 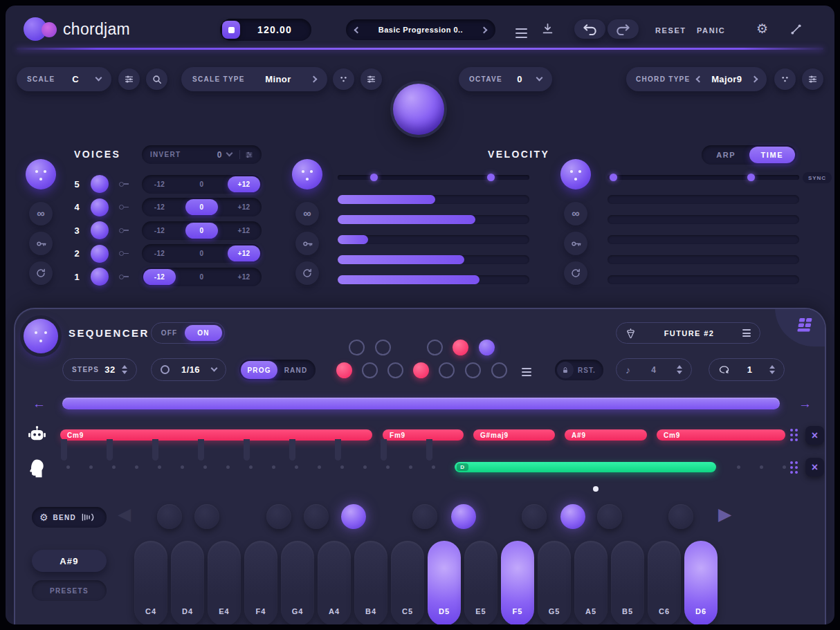 I want to click on keyboard-prev-icon: ◀, so click(x=125, y=515).